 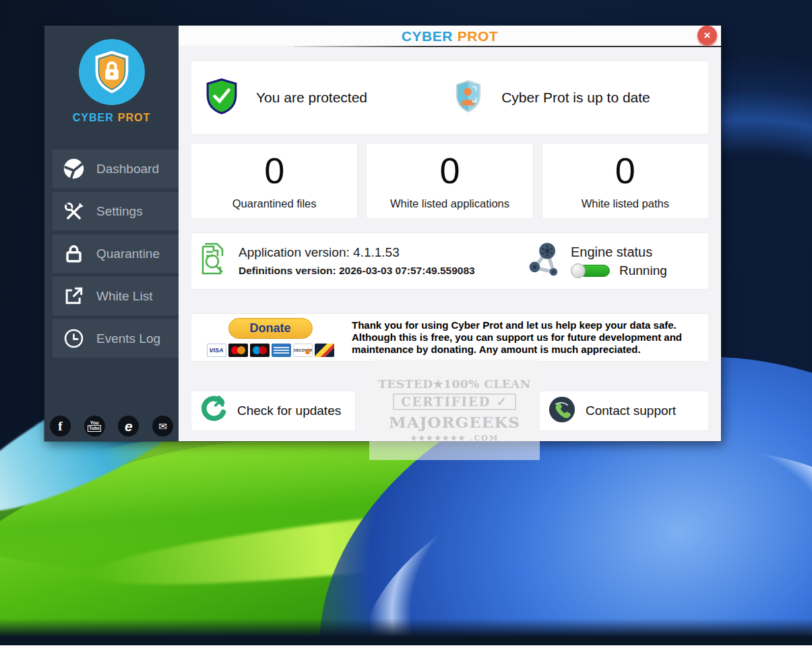 What do you see at coordinates (275, 203) in the screenshot?
I see `stat-label: Quarantined files` at bounding box center [275, 203].